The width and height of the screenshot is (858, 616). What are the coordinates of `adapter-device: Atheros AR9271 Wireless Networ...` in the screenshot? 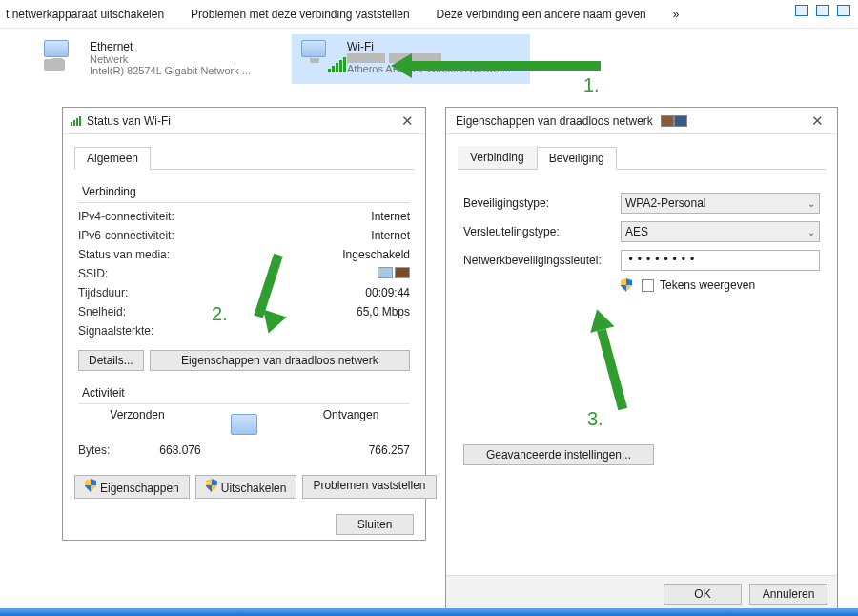 It's located at (429, 69).